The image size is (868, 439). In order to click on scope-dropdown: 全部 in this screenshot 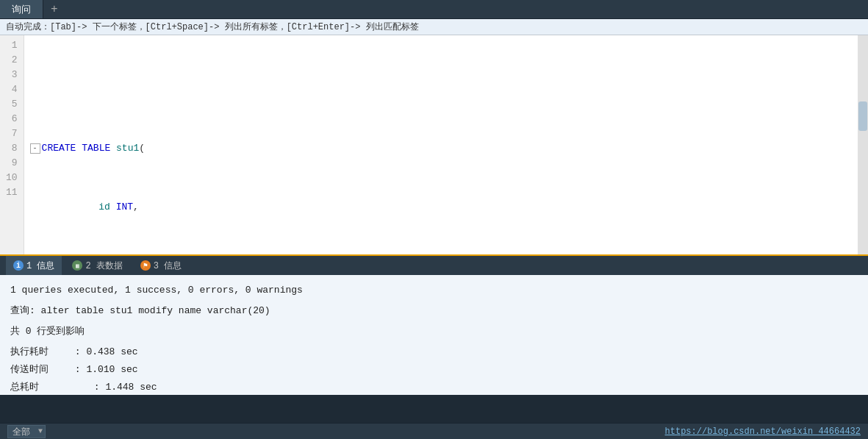, I will do `click(26, 432)`.